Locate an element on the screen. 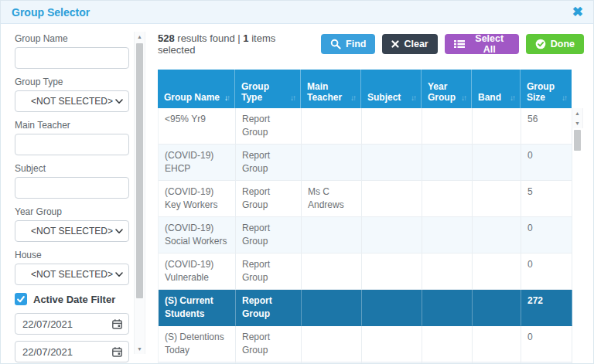  column-header-subject: Subject↓↑ is located at coordinates (391, 89).